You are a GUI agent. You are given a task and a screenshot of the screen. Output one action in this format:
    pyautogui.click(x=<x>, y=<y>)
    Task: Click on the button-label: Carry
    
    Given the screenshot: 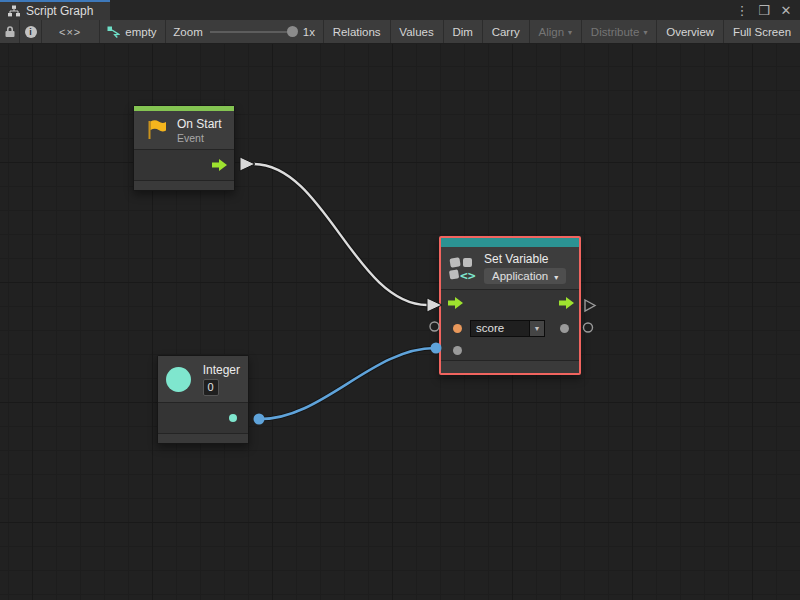 What is the action you would take?
    pyautogui.click(x=506, y=32)
    